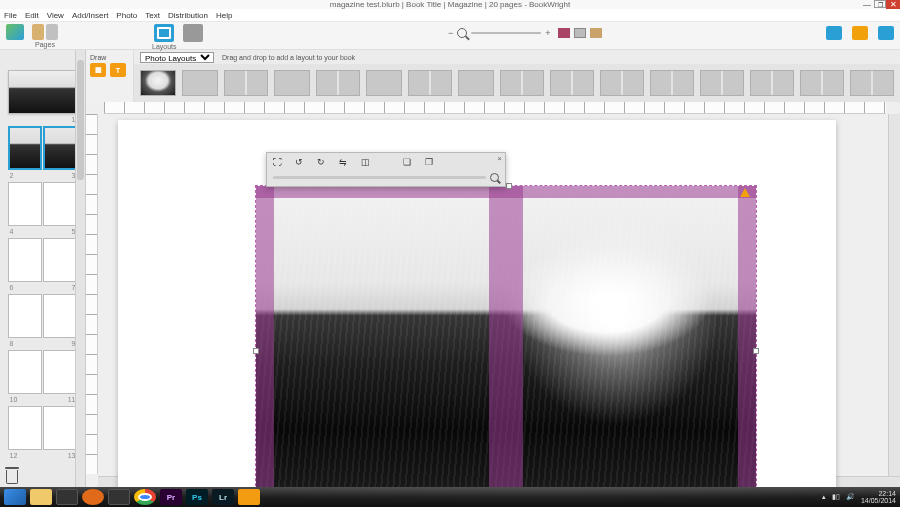  I want to click on menu-help: Help, so click(224, 16).